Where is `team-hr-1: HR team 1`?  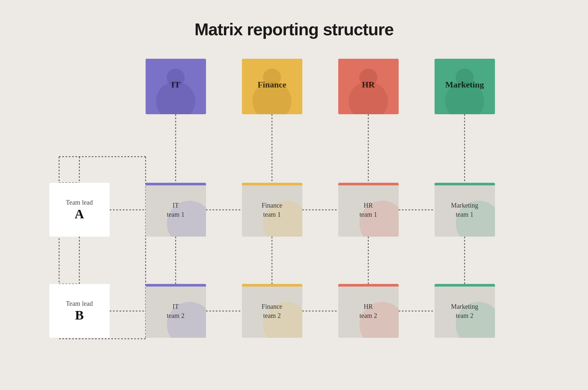 team-hr-1: HR team 1 is located at coordinates (368, 210).